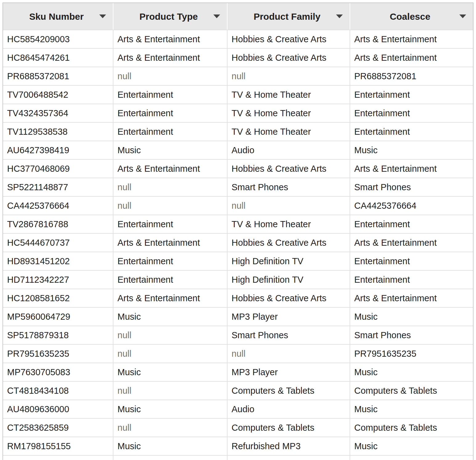 This screenshot has width=476, height=460. Describe the element at coordinates (58, 224) in the screenshot. I see `cell-sku-number: TV2867816788` at that location.